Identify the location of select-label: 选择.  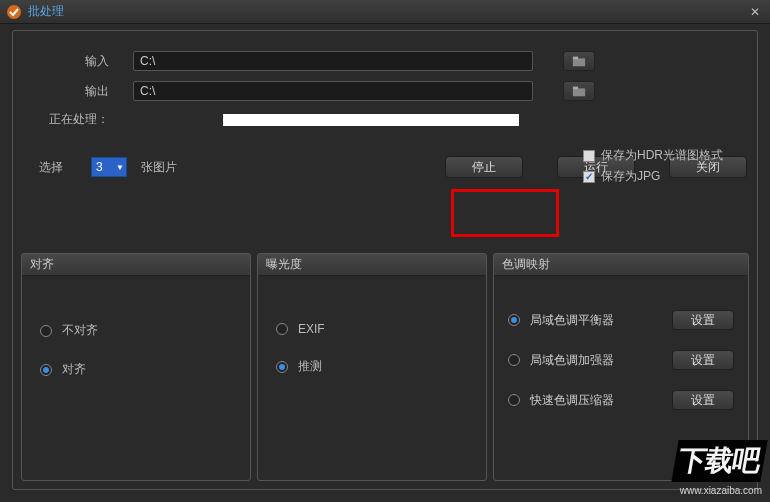
(51, 168).